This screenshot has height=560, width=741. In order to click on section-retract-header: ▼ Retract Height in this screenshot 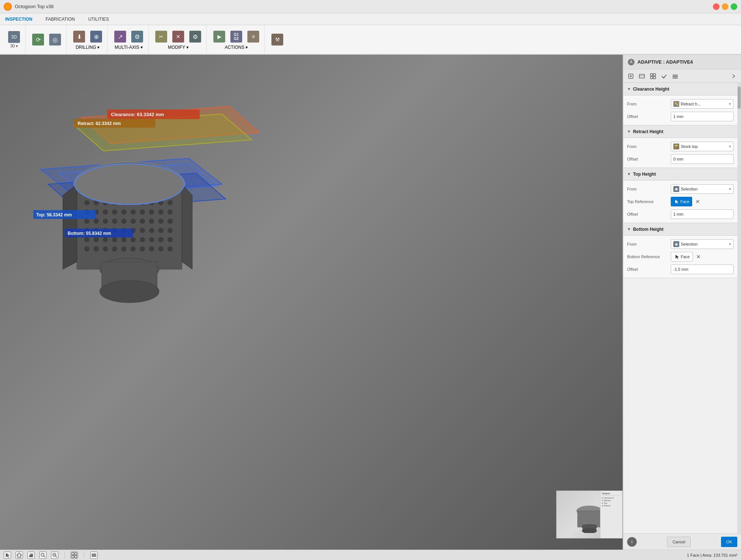, I will do `click(680, 132)`.